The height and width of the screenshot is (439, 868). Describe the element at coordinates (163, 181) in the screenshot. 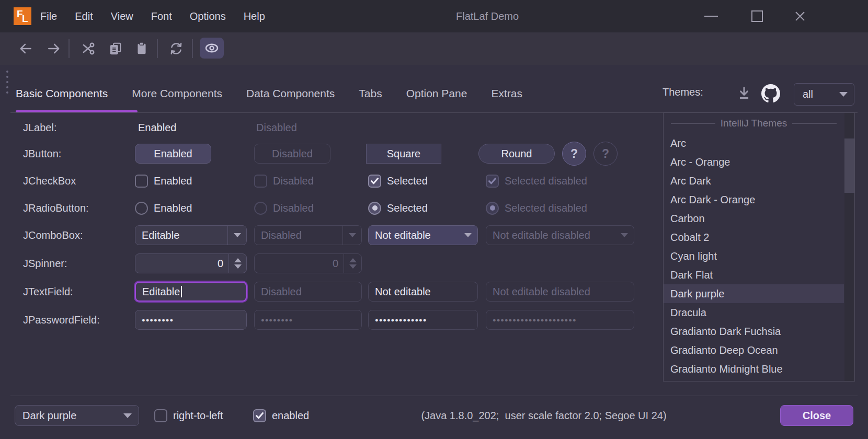

I see `checkbox-enabled: Enabled` at that location.